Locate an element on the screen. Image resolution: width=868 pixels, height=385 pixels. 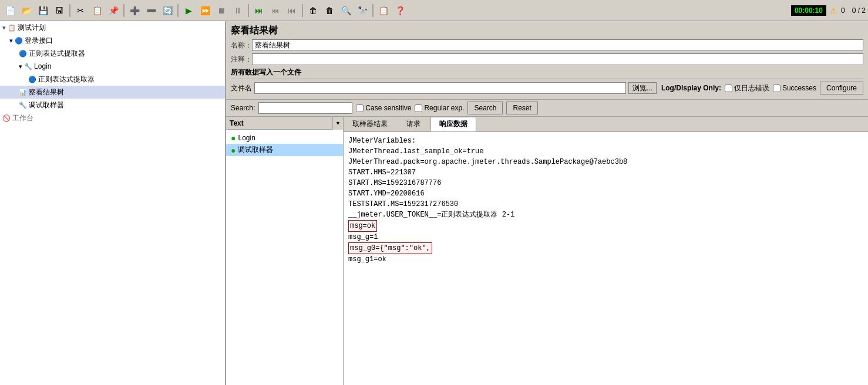
content-line: JMeterVariables: is located at coordinates (606, 141).